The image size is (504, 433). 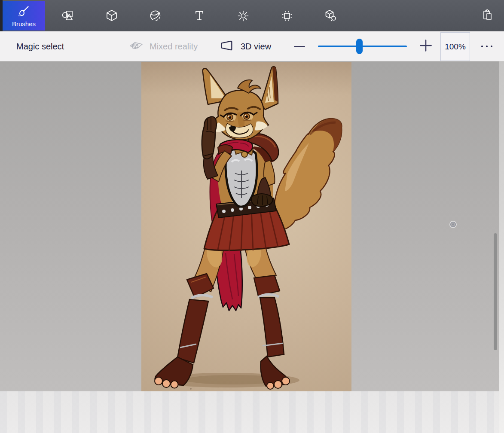 What do you see at coordinates (308, 175) in the screenshot?
I see `fox-tail` at bounding box center [308, 175].